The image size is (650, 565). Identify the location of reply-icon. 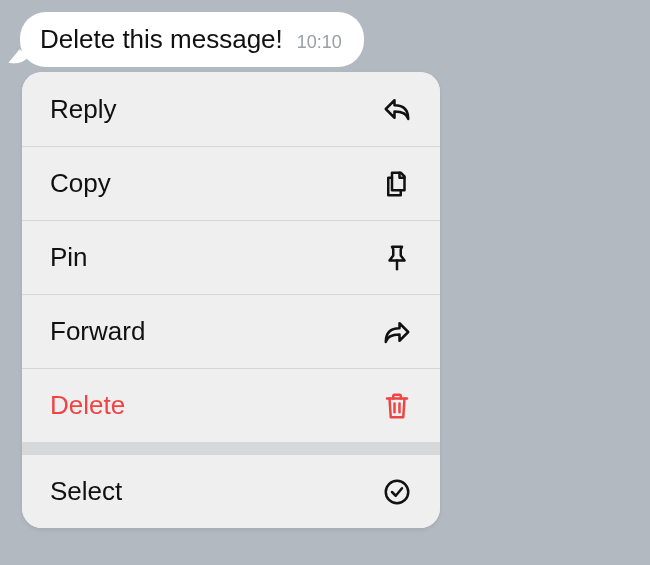
(397, 109).